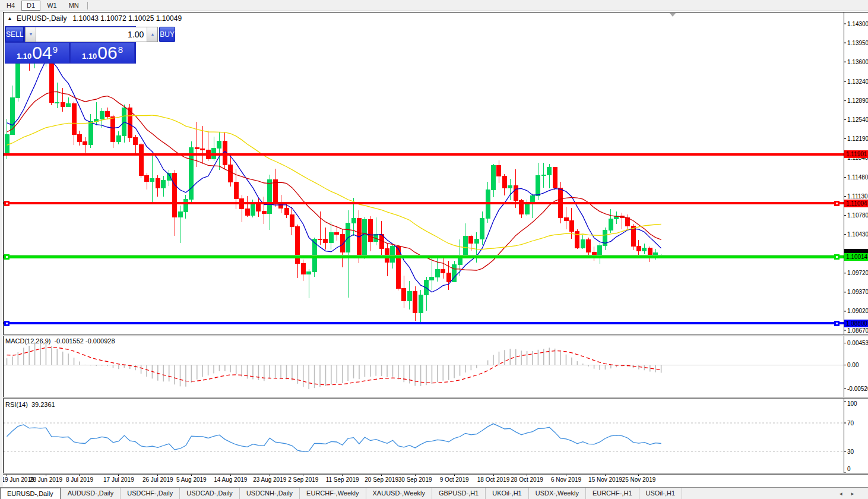 This screenshot has width=868, height=499. What do you see at coordinates (841, 494) in the screenshot?
I see `tab-scroll-left-icon: ◄` at bounding box center [841, 494].